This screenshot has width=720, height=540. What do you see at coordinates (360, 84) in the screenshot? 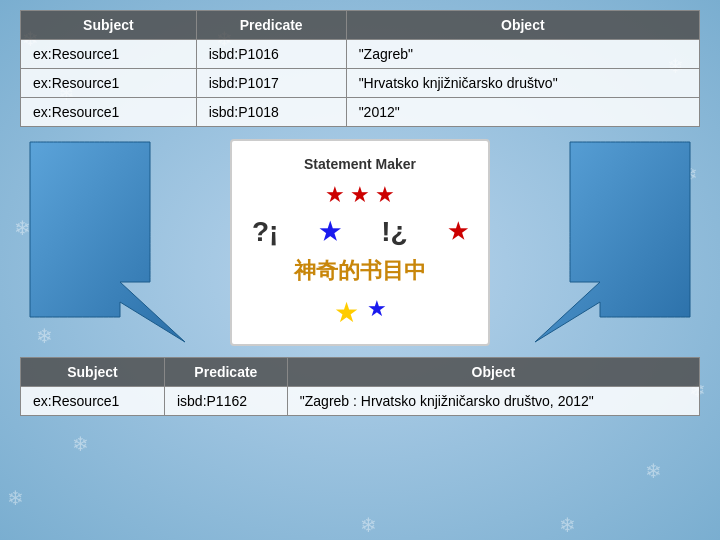
I see `table-row: ex:Resource1 isbd:P1017 "Hrvatsko knjižn…` at bounding box center [360, 84].